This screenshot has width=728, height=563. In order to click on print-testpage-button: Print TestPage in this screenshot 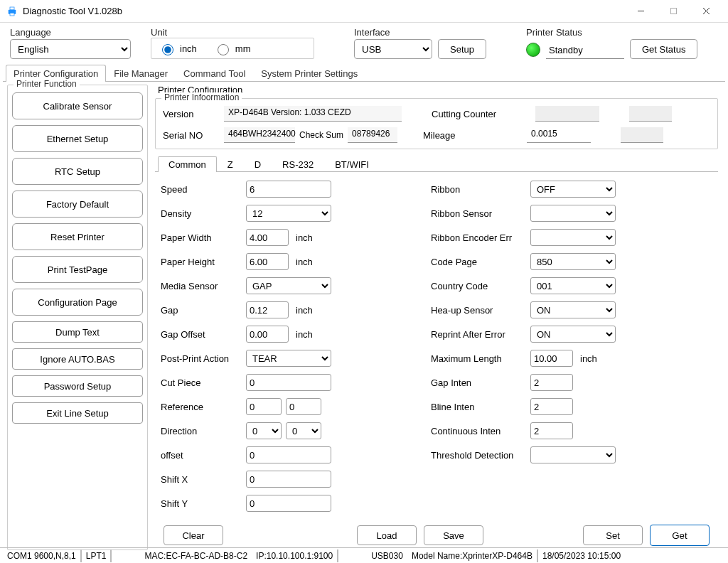, I will do `click(77, 269)`.